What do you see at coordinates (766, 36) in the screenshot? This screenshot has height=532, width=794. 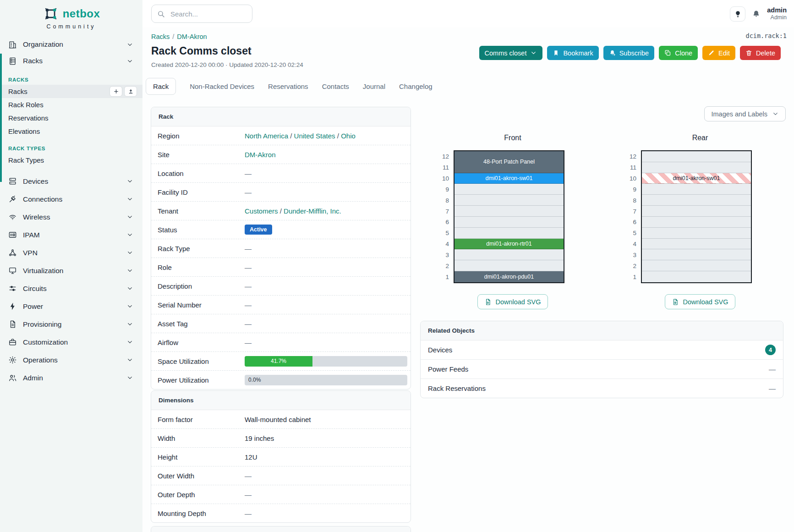 I see `object-identifier: dcim.rack:1` at bounding box center [766, 36].